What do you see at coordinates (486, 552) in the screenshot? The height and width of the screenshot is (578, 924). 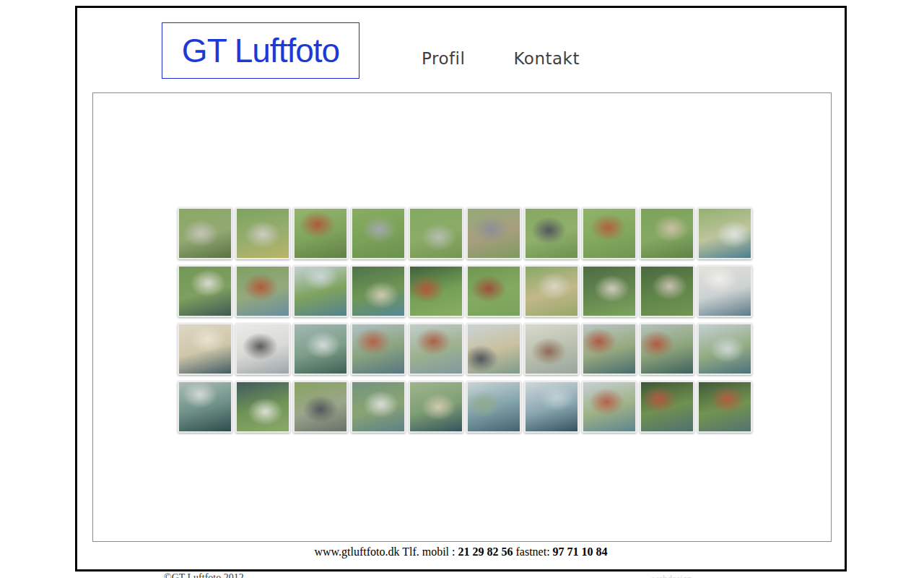 I see `mobile-number: 21 29 82 56` at bounding box center [486, 552].